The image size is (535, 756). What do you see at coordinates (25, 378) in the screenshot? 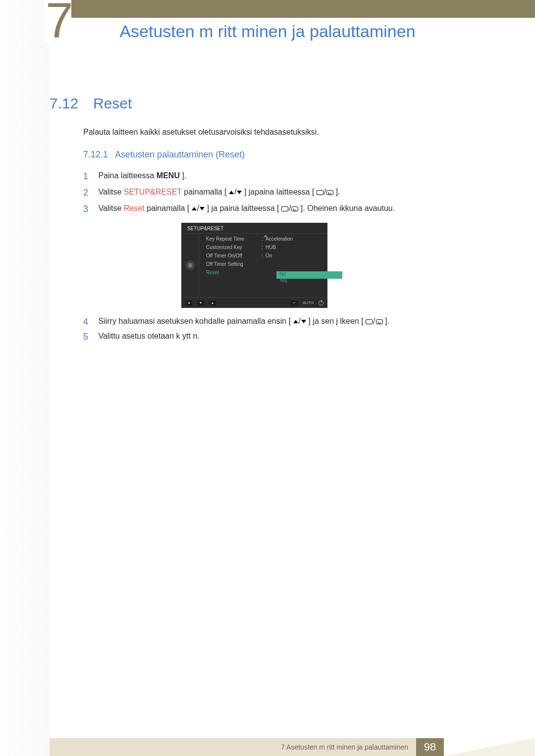
I see `left-stripe` at bounding box center [25, 378].